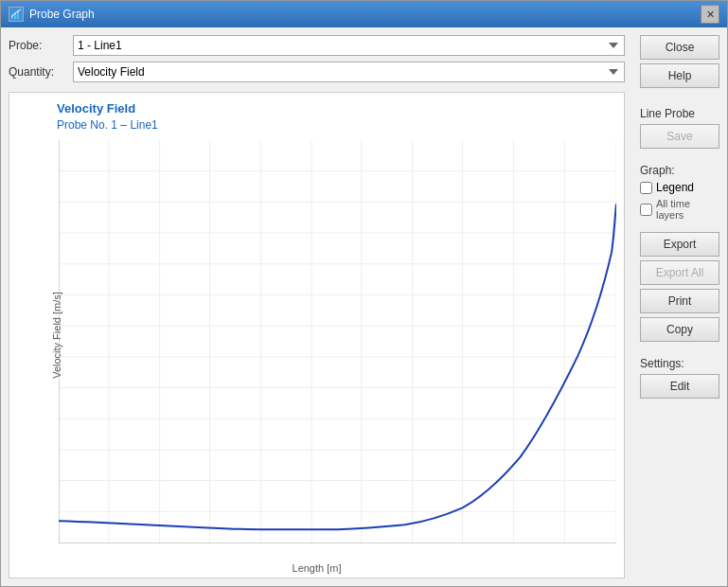 This screenshot has width=728, height=587. Describe the element at coordinates (680, 329) in the screenshot. I see `copy-button: Copy` at that location.